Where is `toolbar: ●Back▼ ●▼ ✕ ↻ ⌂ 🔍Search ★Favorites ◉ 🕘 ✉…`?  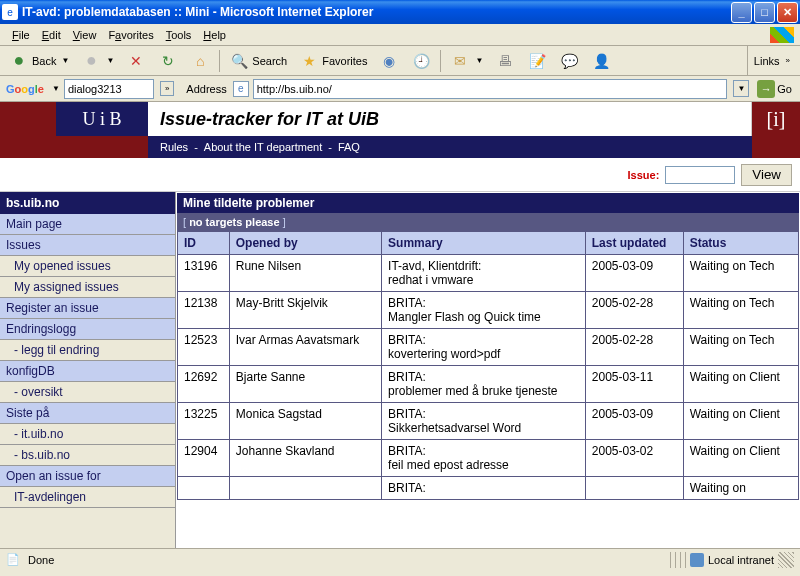
toolbar: ●Back▼ ●▼ ✕ ↻ ⌂ 🔍Search ★Favorites ◉ 🕘 ✉… is located at coordinates (400, 61).